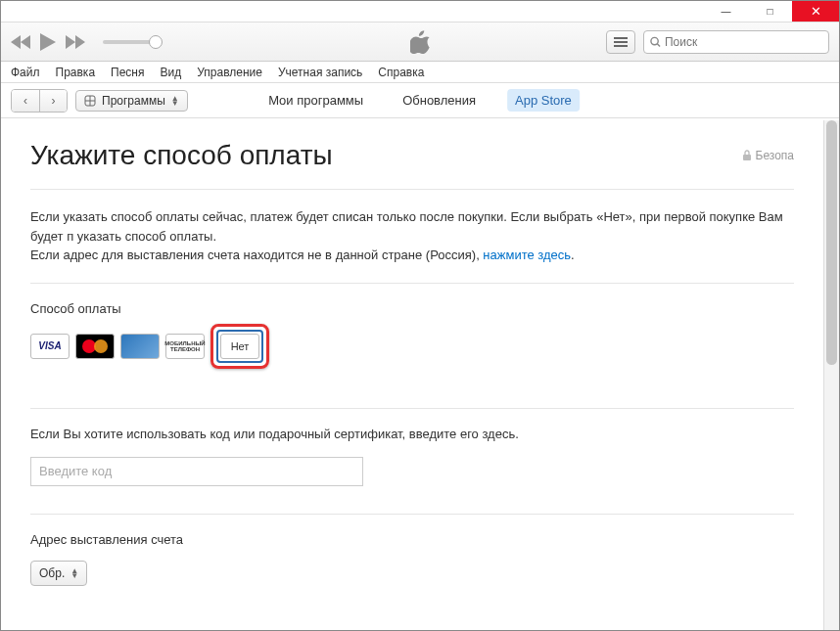 The width and height of the screenshot is (840, 631). I want to click on payment-mobile-phone: МОБИЛЬНЫЙ ТЕЛЕФОН, so click(185, 346).